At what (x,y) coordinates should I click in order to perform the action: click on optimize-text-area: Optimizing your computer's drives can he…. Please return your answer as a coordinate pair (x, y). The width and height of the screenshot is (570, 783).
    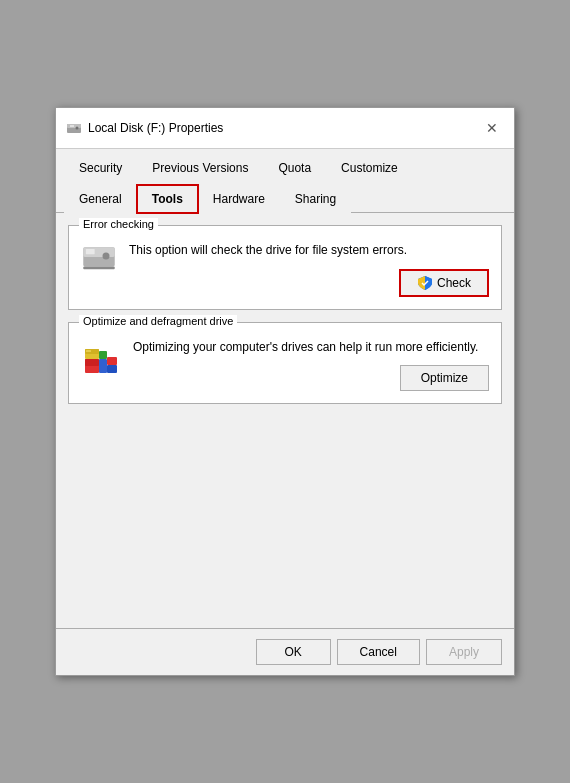
    Looking at the image, I should click on (311, 366).